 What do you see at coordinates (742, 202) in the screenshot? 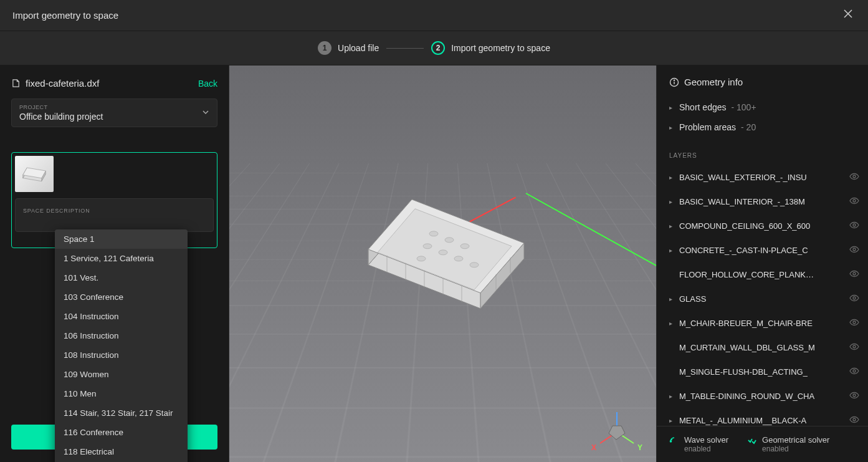
I see `layer-name: BASIC_WALL_INTERIOR_-_138M` at bounding box center [742, 202].